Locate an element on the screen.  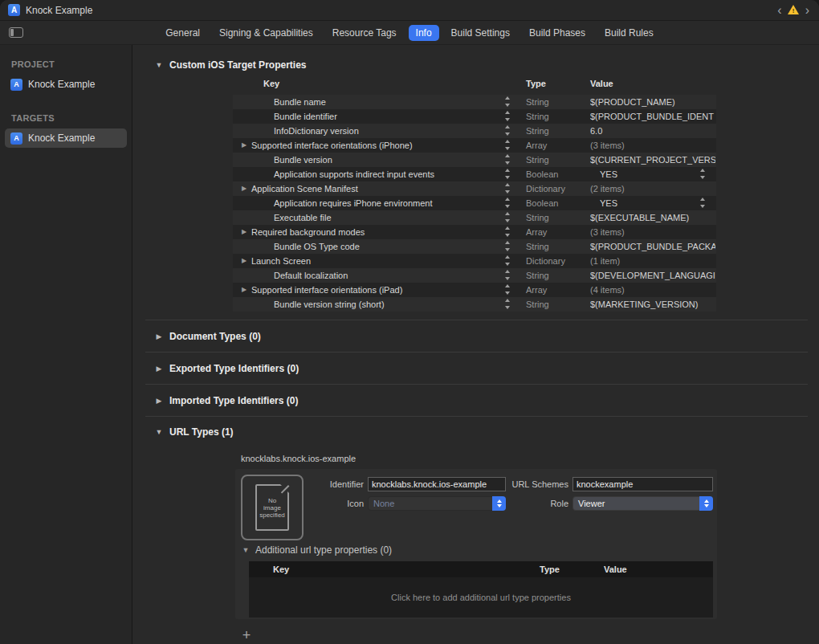
add-url-type-button: + is located at coordinates (247, 635).